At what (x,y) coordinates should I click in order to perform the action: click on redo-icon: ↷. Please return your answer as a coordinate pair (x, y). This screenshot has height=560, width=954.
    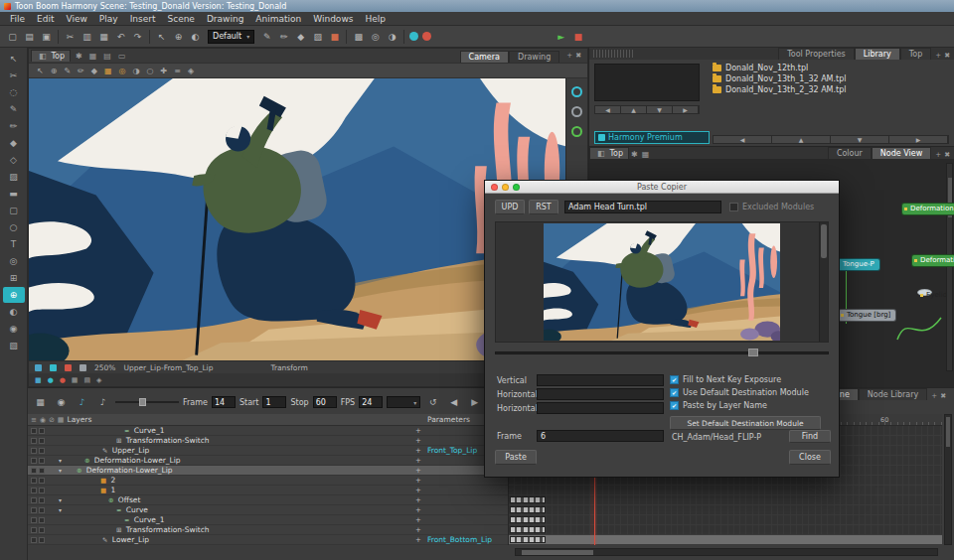
    Looking at the image, I should click on (137, 36).